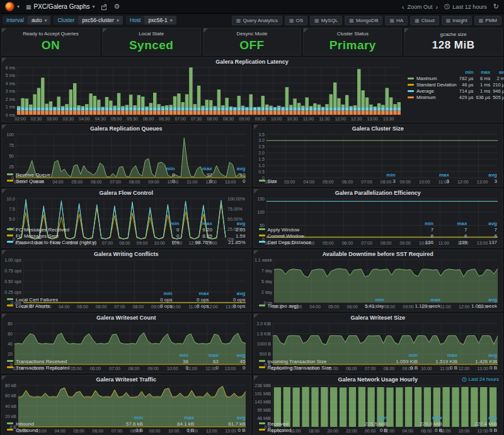 This screenshot has height=435, width=504. What do you see at coordinates (151, 45) in the screenshot?
I see `stat-value: Synced` at bounding box center [151, 45].